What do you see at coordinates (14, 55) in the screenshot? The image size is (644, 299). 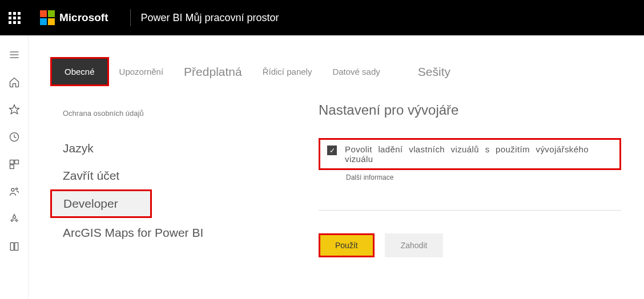 I see `hamburger-icon` at bounding box center [14, 55].